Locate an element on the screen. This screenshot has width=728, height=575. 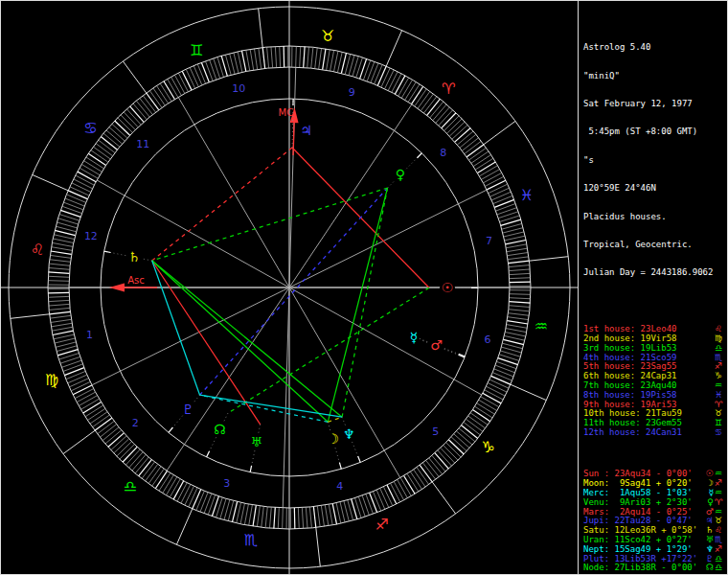
chart-name: "miniQ" is located at coordinates (655, 77).